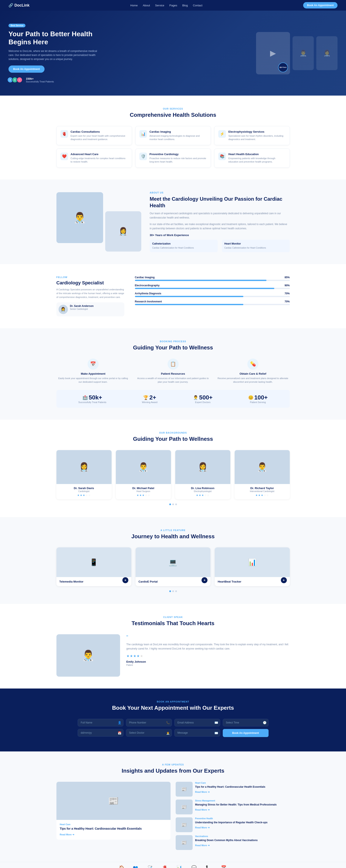 The image size is (346, 868). What do you see at coordinates (173, 617) in the screenshot?
I see `testimonials-label: Client Speak` at bounding box center [173, 617].